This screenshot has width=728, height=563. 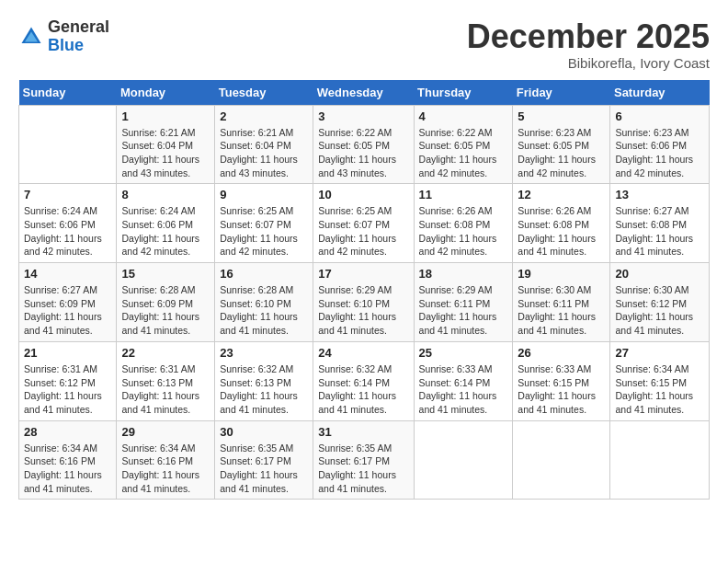 What do you see at coordinates (588, 37) in the screenshot?
I see `month-title: December 2025` at bounding box center [588, 37].